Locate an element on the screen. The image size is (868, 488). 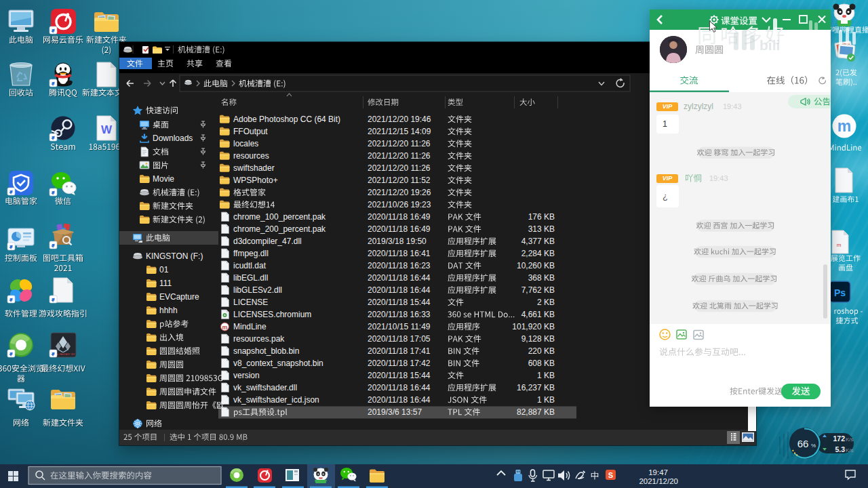
svg-text: S is located at coordinates (610, 475).